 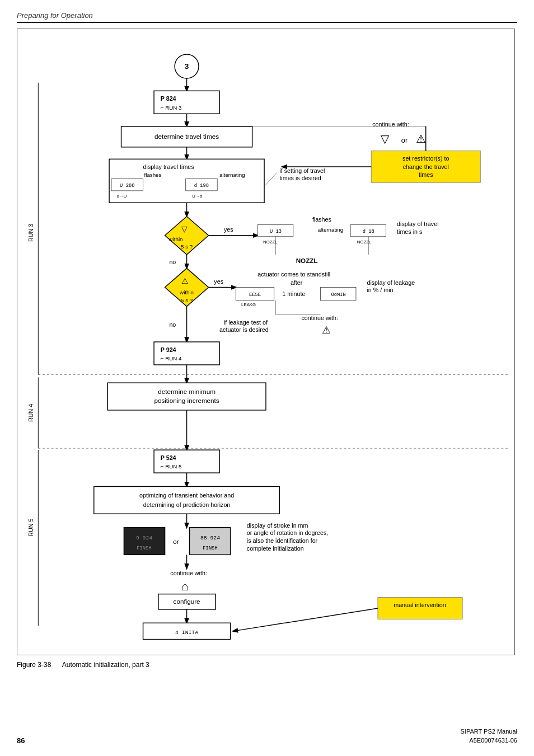 I want to click on d-arrow-text: d→U, so click(x=122, y=196).